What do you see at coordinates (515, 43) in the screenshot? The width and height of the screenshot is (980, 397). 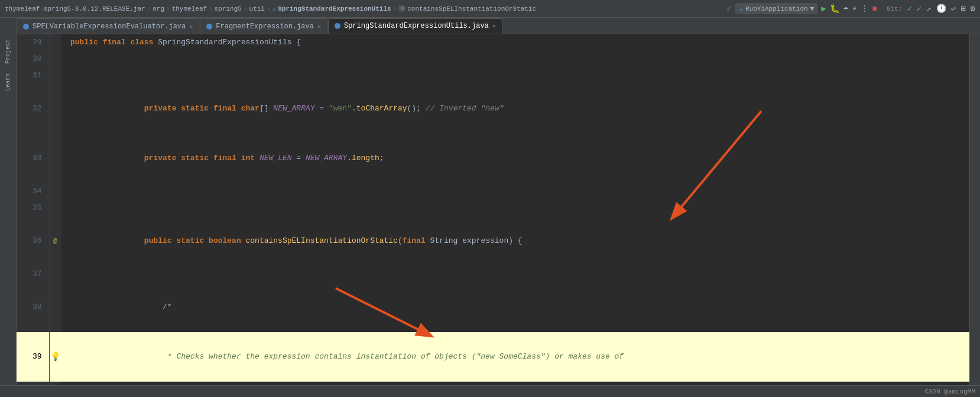 I see `code-line-29: public final class SpringStandardExpress…` at bounding box center [515, 43].